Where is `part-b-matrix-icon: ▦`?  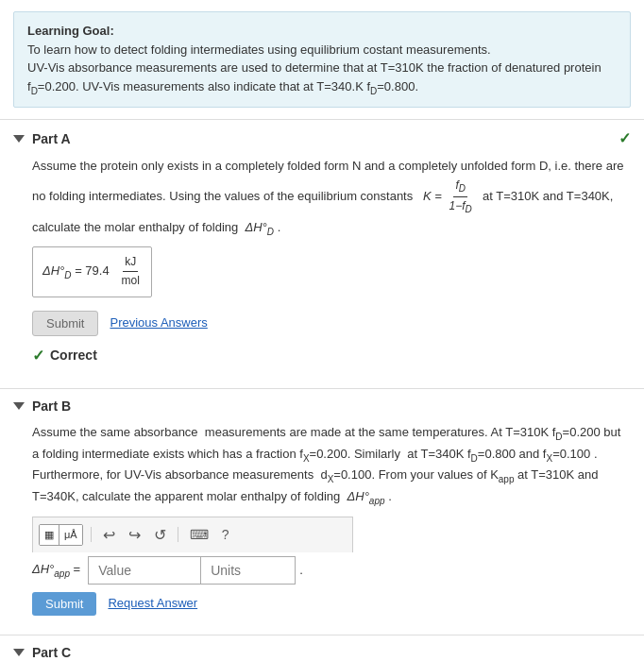 part-b-matrix-icon: ▦ is located at coordinates (49, 535).